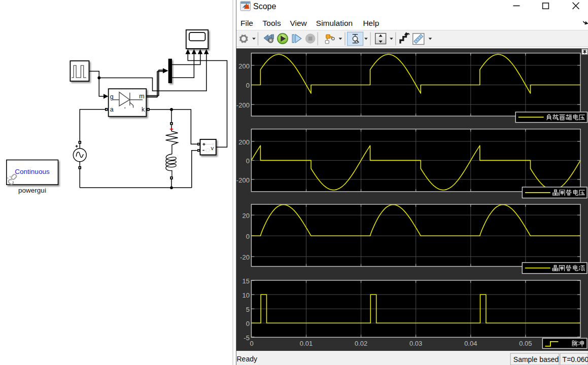  What do you see at coordinates (112, 110) in the screenshot?
I see `svg-text: a` at bounding box center [112, 110].